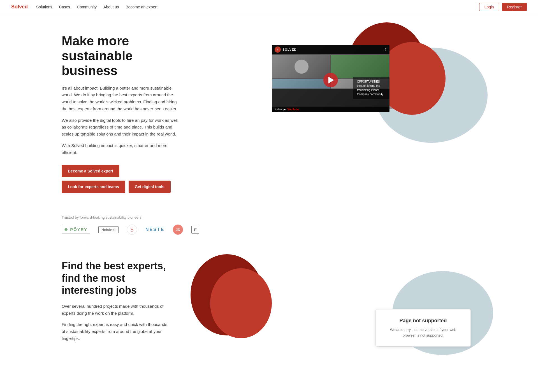 The width and height of the screenshot is (538, 392). I want to click on youtube-logo: YouTube, so click(293, 109).